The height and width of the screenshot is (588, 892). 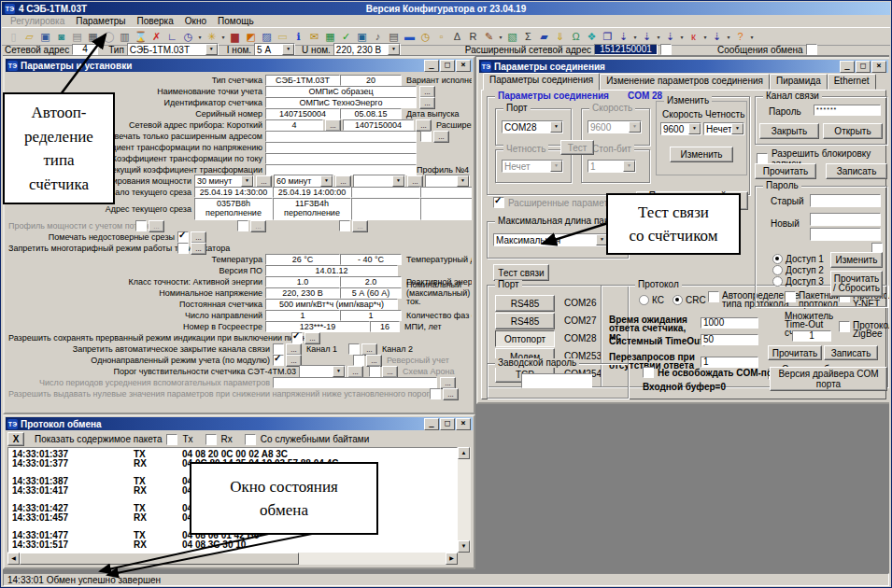 What do you see at coordinates (463, 547) in the screenshot?
I see `scroll-down-icon: ▼` at bounding box center [463, 547].